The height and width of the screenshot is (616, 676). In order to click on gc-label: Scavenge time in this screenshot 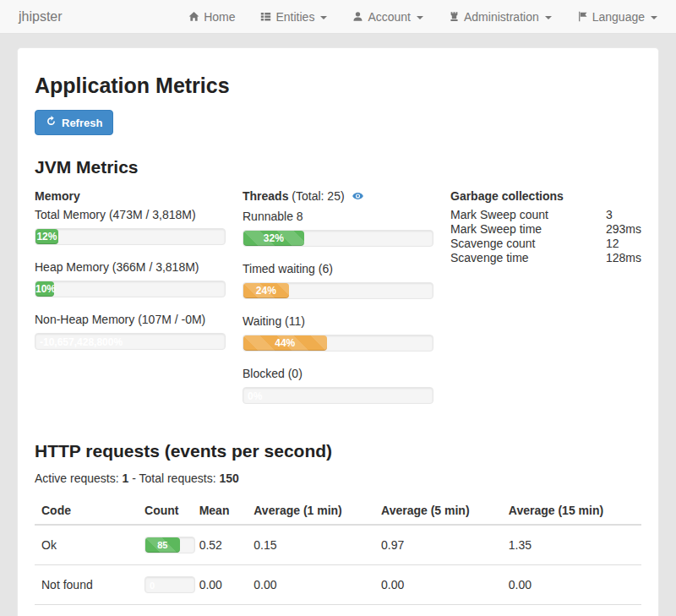, I will do `click(528, 259)`.